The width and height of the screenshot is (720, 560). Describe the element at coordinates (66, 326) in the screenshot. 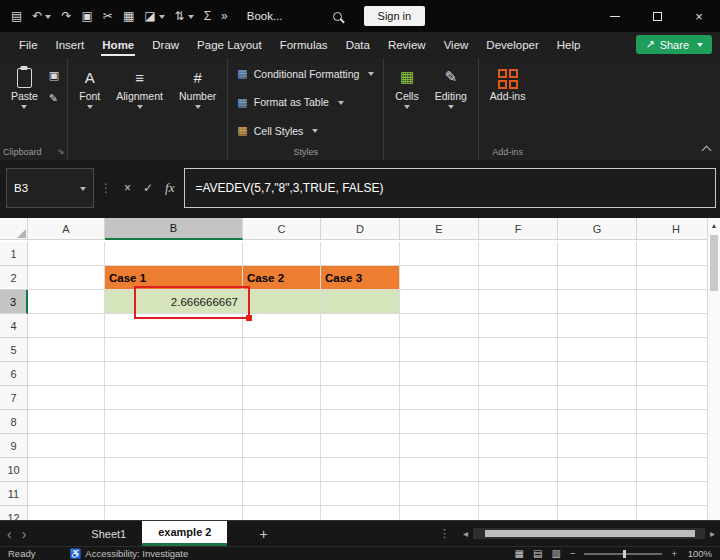

I see `cell-A4` at that location.